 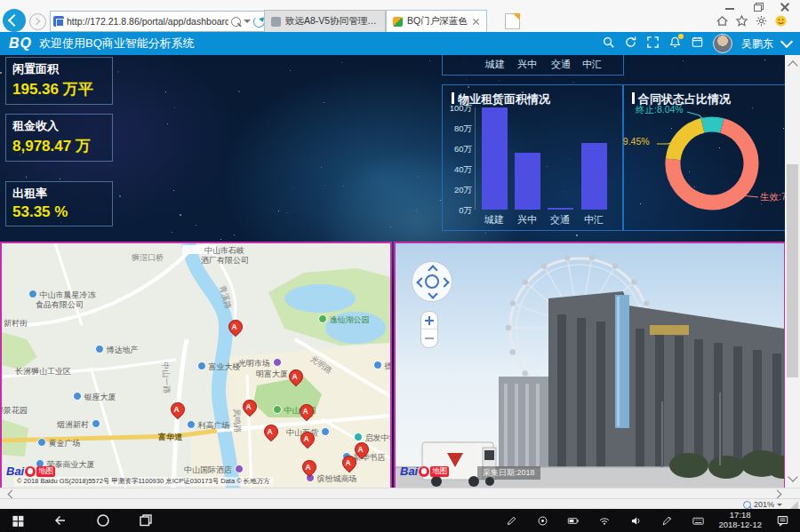 What do you see at coordinates (542, 520) in the screenshot?
I see `location-icon` at bounding box center [542, 520].